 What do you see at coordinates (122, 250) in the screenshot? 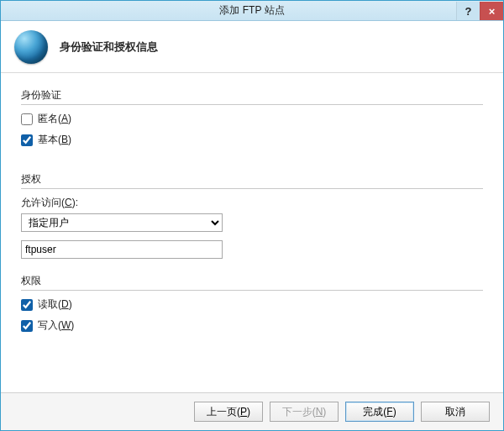
I see `user-input` at bounding box center [122, 250].